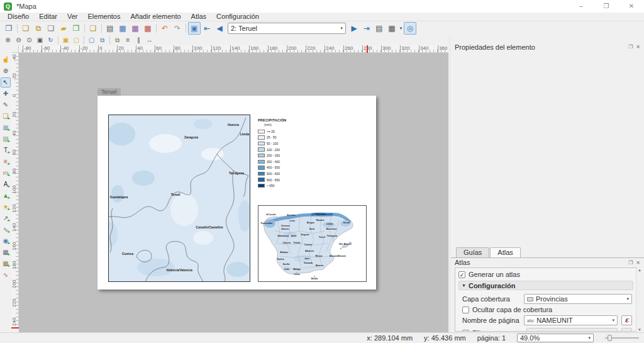 This screenshot has height=343, width=644. What do you see at coordinates (104, 16) in the screenshot?
I see `menu-item: Elementos` at bounding box center [104, 16].